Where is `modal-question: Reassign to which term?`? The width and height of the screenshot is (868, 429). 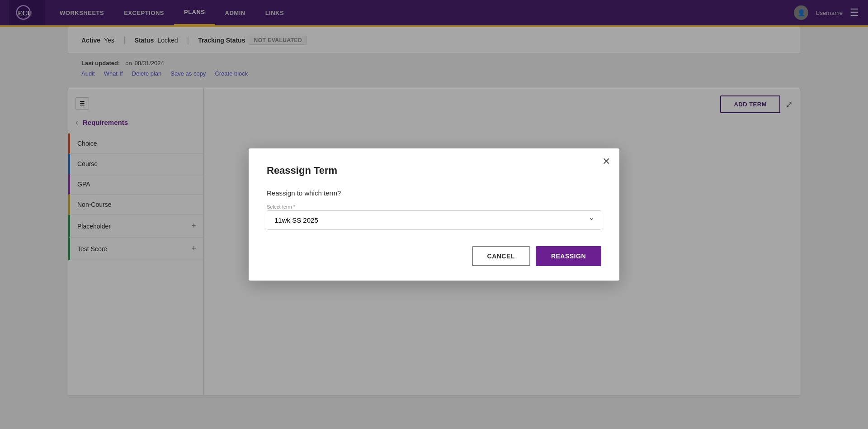 modal-question: Reassign to which term? is located at coordinates (434, 193).